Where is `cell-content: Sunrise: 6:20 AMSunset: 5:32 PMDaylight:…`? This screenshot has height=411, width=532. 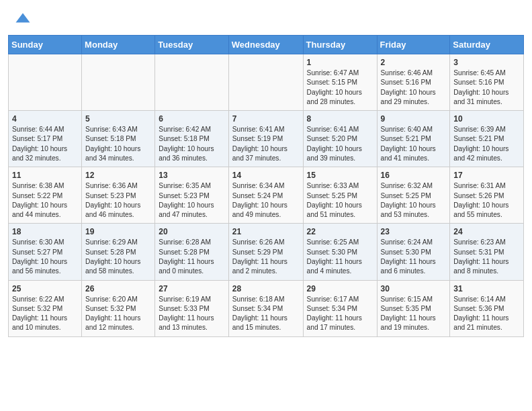
cell-content: Sunrise: 6:20 AMSunset: 5:32 PMDaylight:… is located at coordinates (118, 314).